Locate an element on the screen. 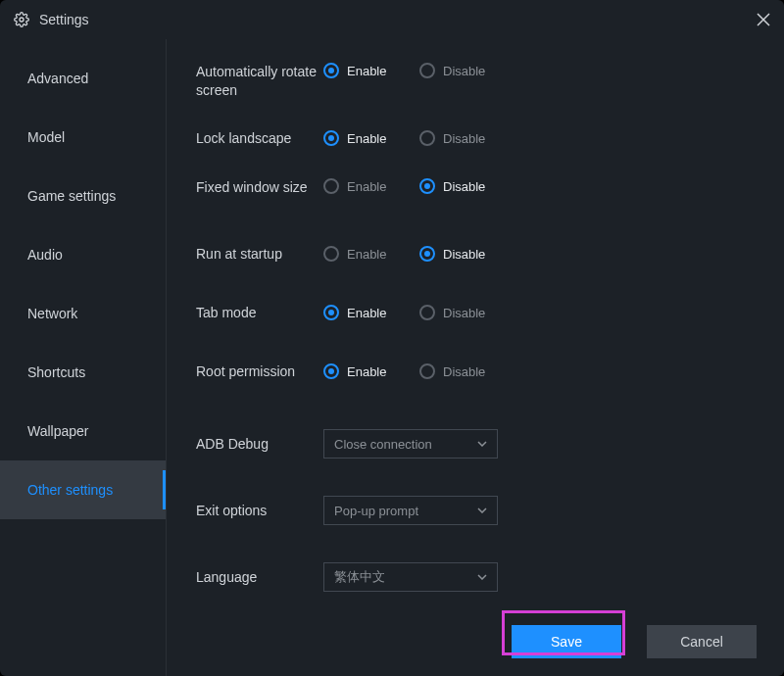 The height and width of the screenshot is (676, 784). sidebar-item-model: Model is located at coordinates (82, 137).